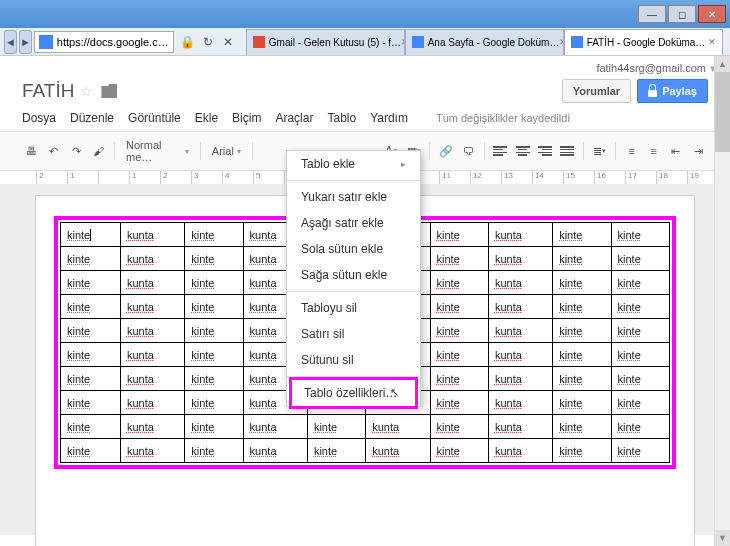 The width and height of the screenshot is (730, 546). I want to click on menu-item: Tablo ekle, so click(354, 164).